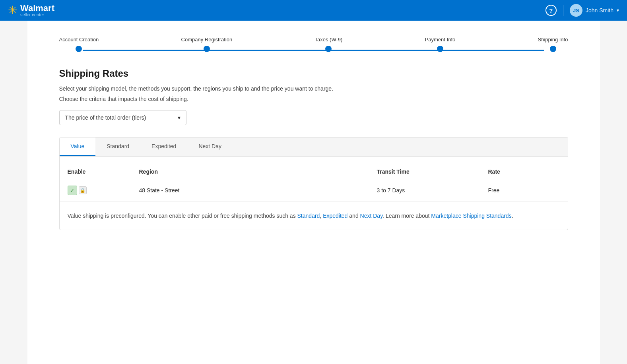  What do you see at coordinates (524, 190) in the screenshot?
I see `rate-cell: Free` at bounding box center [524, 190].